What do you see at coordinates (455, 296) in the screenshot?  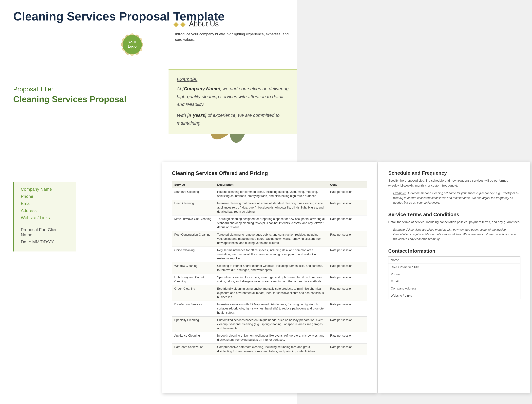 I see `contact-row: Website / Links` at bounding box center [455, 296].